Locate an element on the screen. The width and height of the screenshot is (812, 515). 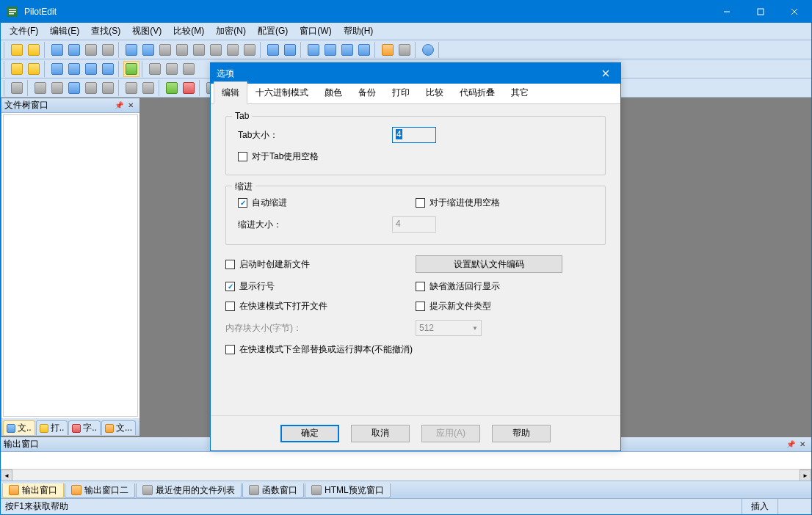
tb-a2-icon is located at coordinates (330, 50).